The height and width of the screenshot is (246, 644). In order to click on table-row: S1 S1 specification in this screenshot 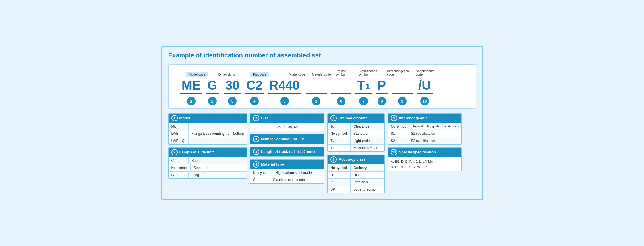, I will do `click(425, 133)`.